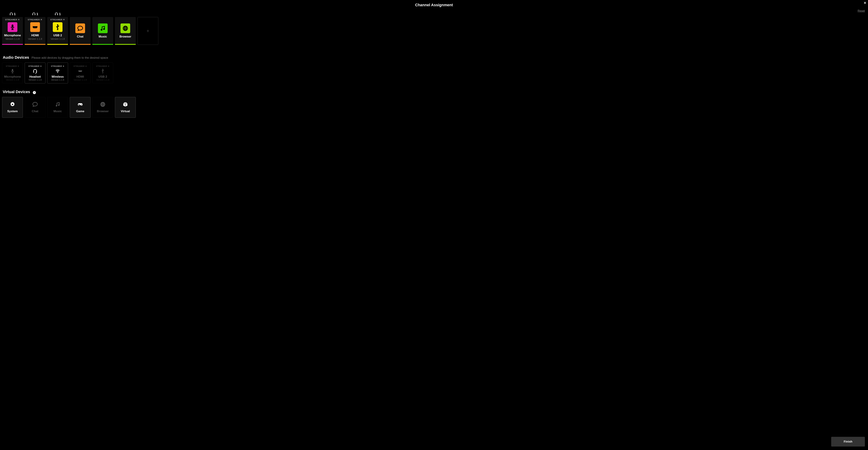 The height and width of the screenshot is (450, 868). What do you see at coordinates (861, 11) in the screenshot?
I see `reset-link: Reset` at bounding box center [861, 11].